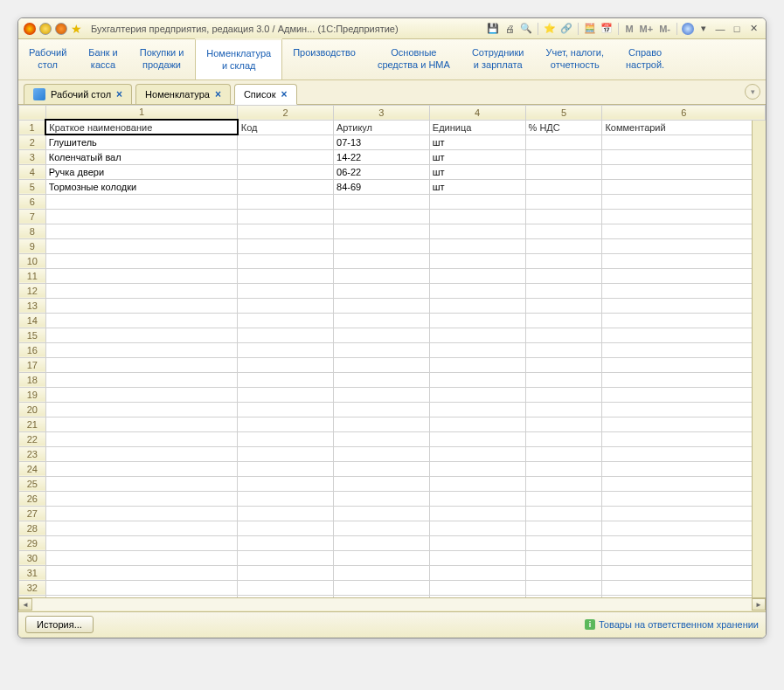 This screenshot has width=784, height=690. Describe the element at coordinates (33, 409) in the screenshot. I see `row-header: 20` at that location.